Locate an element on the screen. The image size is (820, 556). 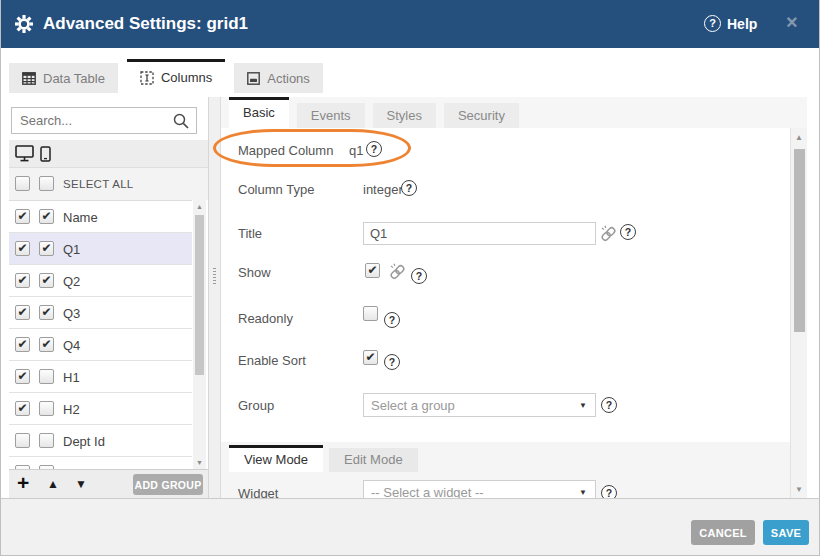
search-icon is located at coordinates (181, 123).